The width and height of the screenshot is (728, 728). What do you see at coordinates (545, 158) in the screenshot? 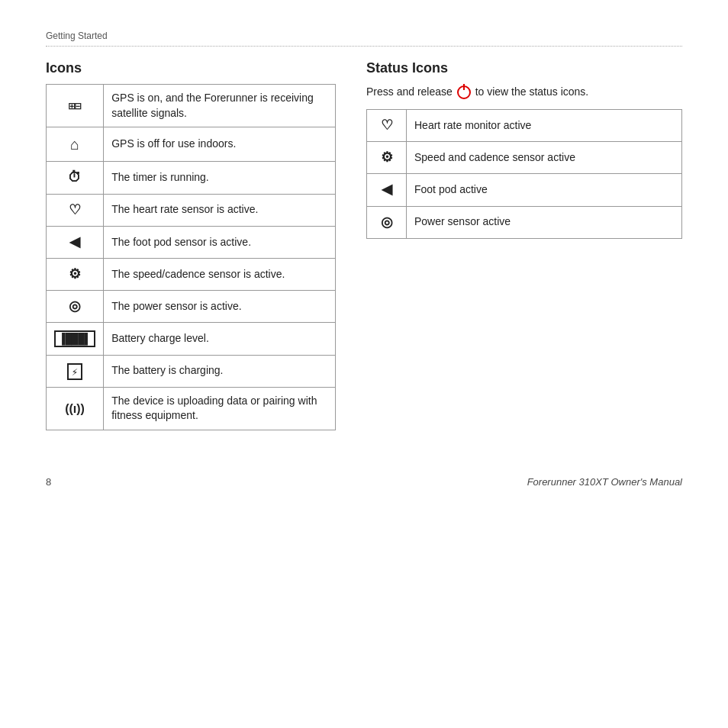
I see `status-description: Speed and cadence sensor active` at bounding box center [545, 158].